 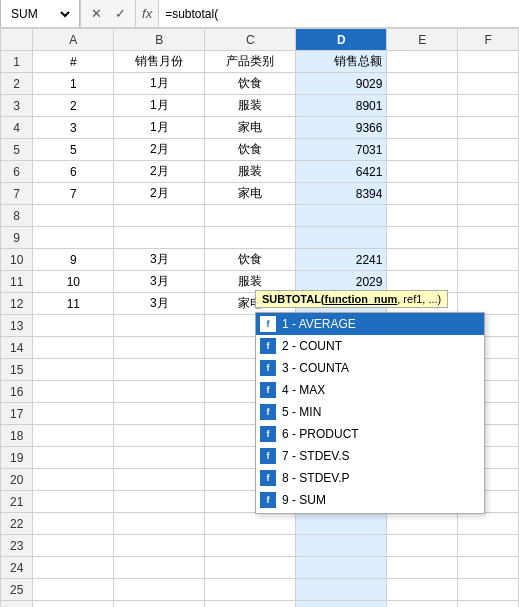 What do you see at coordinates (160, 62) in the screenshot?
I see `cell-b1: 销售月份` at bounding box center [160, 62].